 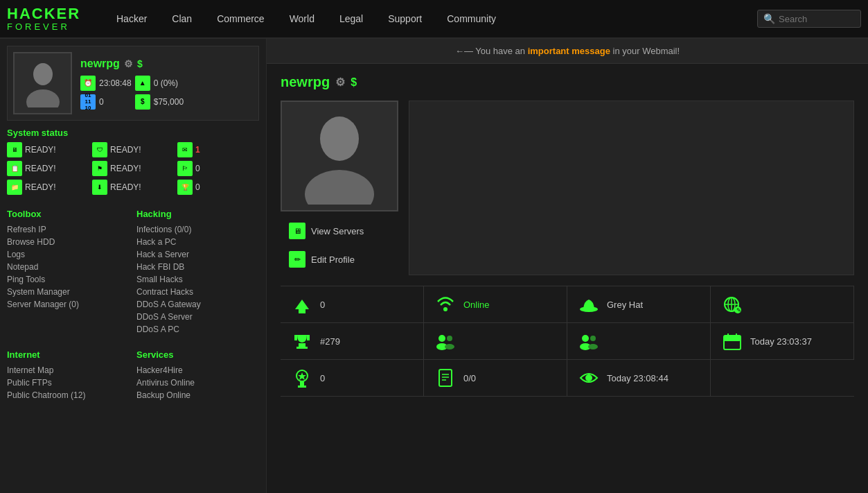 I want to click on action-buttons: 🖥 View Servers ✏ Edit Profile, so click(x=339, y=245).